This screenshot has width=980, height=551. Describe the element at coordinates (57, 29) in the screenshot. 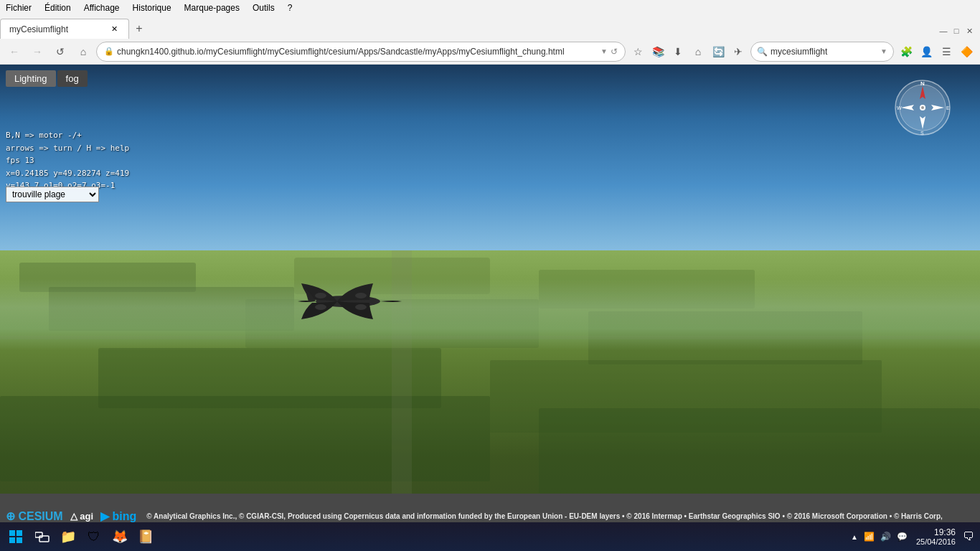

I see `tab-label: myCesiumflight` at that location.